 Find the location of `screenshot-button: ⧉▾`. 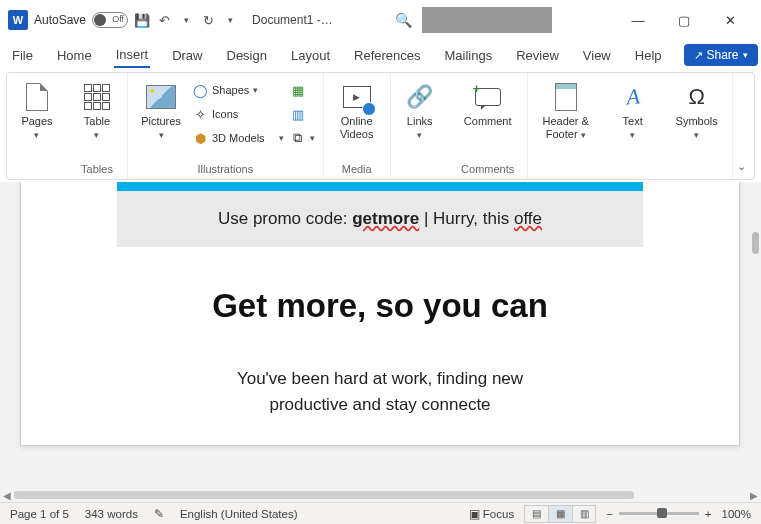

screenshot-button: ⧉▾ is located at coordinates (302, 138).